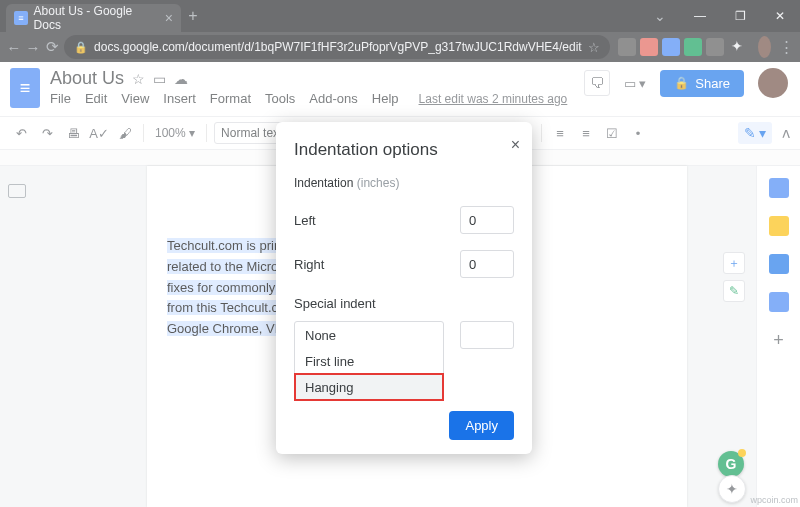 This screenshot has width=800, height=507. I want to click on special-indent-value-input, so click(487, 335).